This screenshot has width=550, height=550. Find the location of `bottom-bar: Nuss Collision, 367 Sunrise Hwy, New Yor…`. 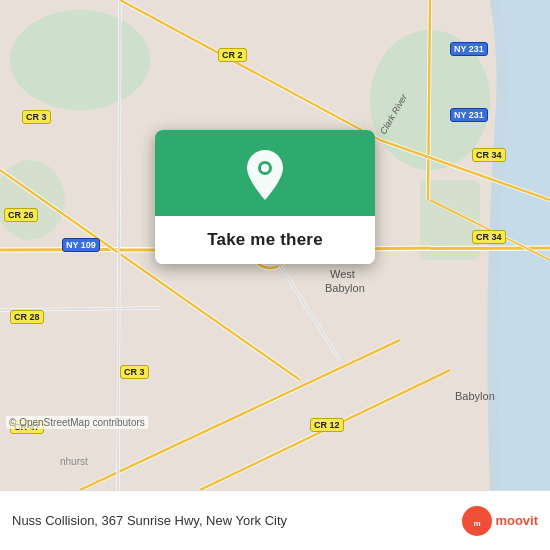

bottom-bar: Nuss Collision, 367 Sunrise Hwy, New Yor… is located at coordinates (275, 520).